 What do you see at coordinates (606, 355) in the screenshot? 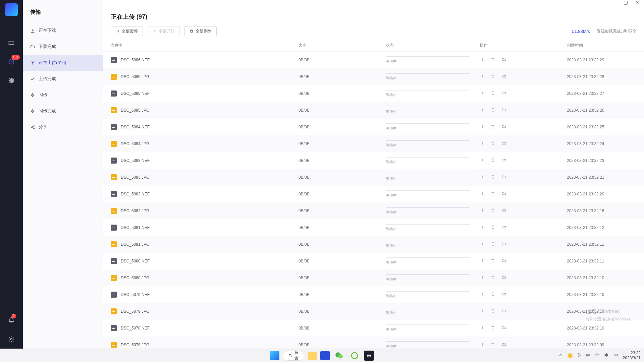
I see `volume-icon` at bounding box center [606, 355].